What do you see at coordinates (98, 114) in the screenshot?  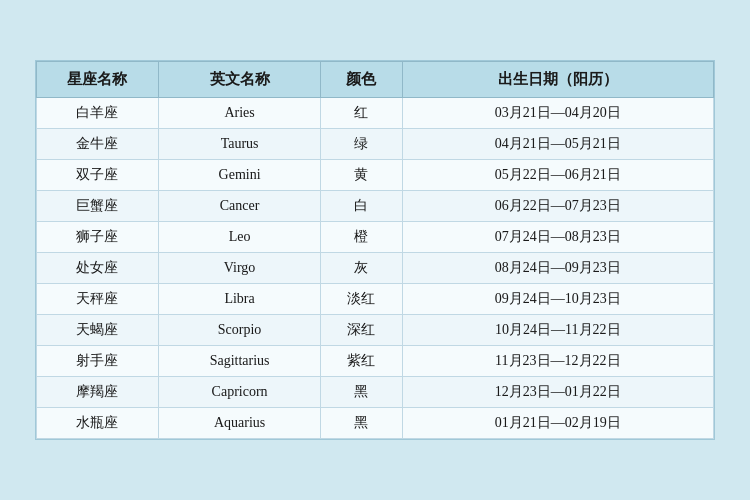 I see `cell-zh-name: 白羊座` at bounding box center [98, 114].